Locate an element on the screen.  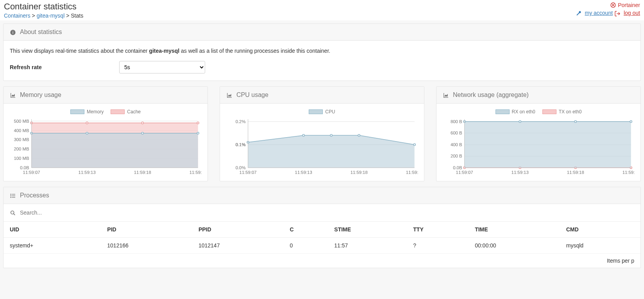
list-icon is located at coordinates (13, 195).